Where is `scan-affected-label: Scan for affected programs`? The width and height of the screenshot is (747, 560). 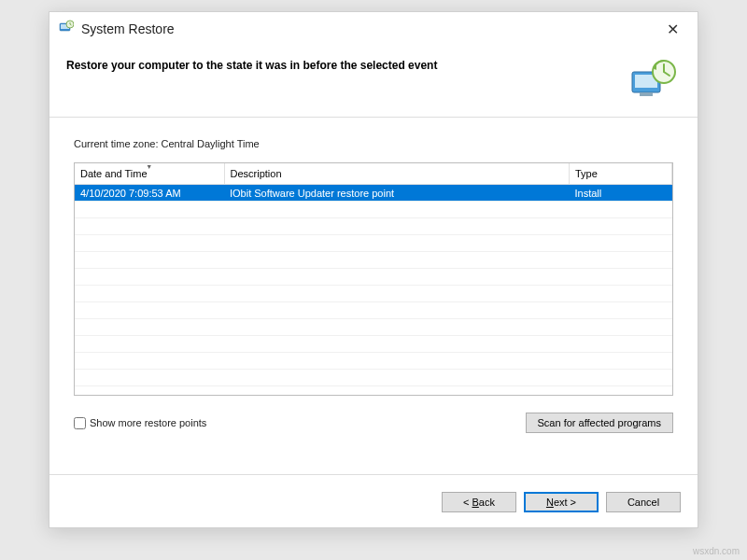
scan-affected-label: Scan for affected programs is located at coordinates (599, 423).